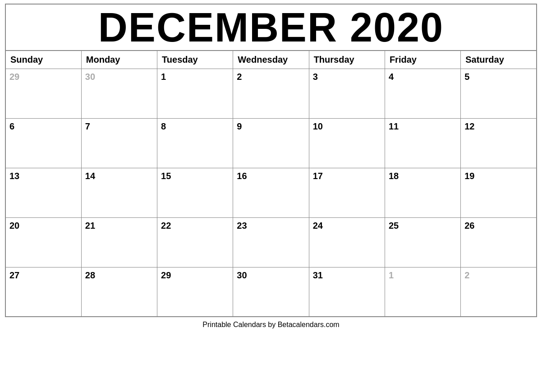 The image size is (542, 392). Describe the element at coordinates (271, 193) in the screenshot. I see `calendar-day-cell: 16` at that location.